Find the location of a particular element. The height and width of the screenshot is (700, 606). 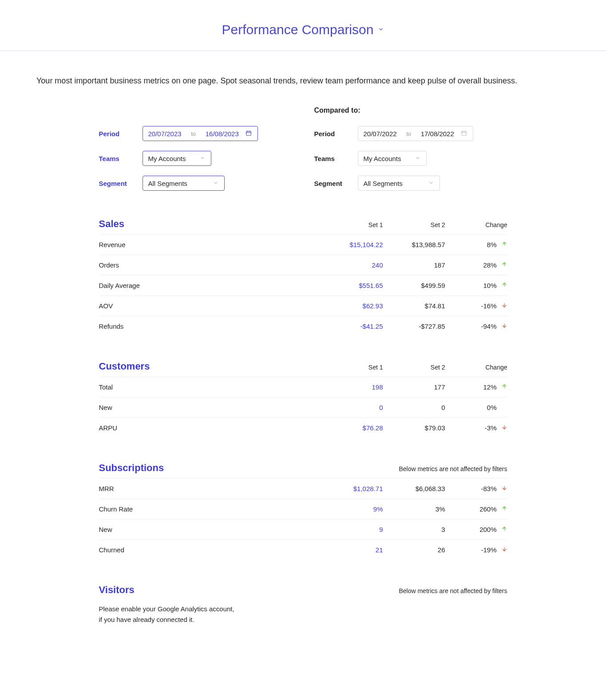

section-rows-subscriptions: MRR$1,028.71$6,068.33-83%Churn Rate9%3%2… is located at coordinates (303, 519).